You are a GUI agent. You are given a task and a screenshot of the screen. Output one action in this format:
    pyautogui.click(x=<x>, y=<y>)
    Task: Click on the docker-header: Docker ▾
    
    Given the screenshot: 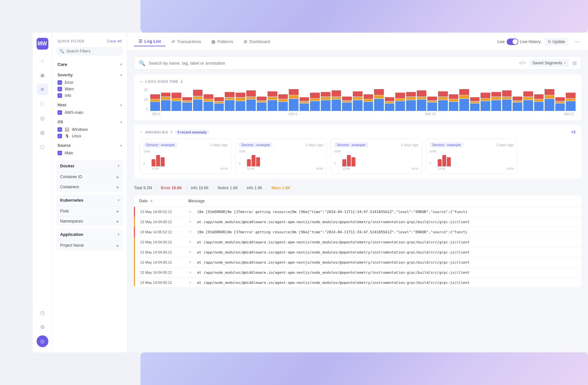 What is the action you would take?
    pyautogui.click(x=90, y=166)
    